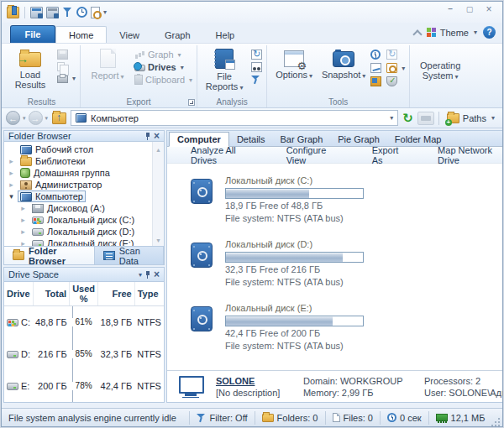  Describe the element at coordinates (78, 220) in the screenshot. I see `tree-item: Локальный диск (C:)` at that location.